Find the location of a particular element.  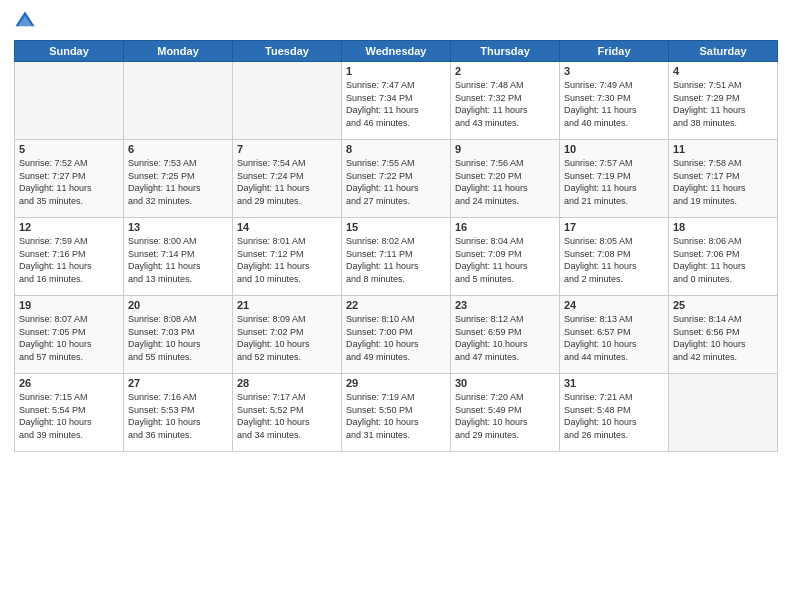

calendar-cell: 28Sunrise: 7:17 AM Sunset: 5:52 PM Dayli… is located at coordinates (288, 413).